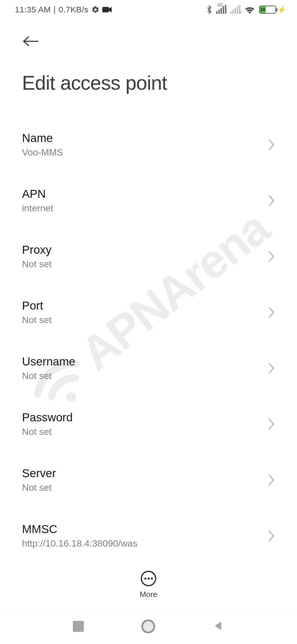 The height and width of the screenshot is (644, 297). Describe the element at coordinates (80, 543) in the screenshot. I see `row-value: http://10.16.18.4:38090/was` at that location.